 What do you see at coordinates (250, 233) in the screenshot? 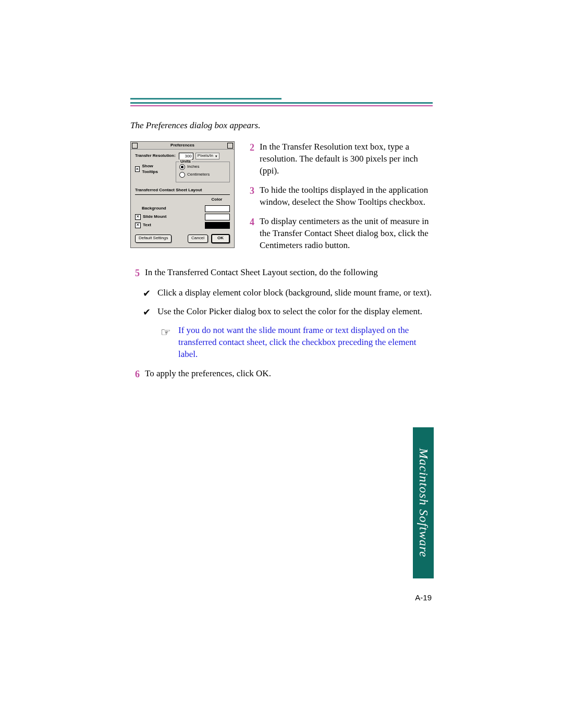
I see `step-number-4: 4` at bounding box center [250, 233].